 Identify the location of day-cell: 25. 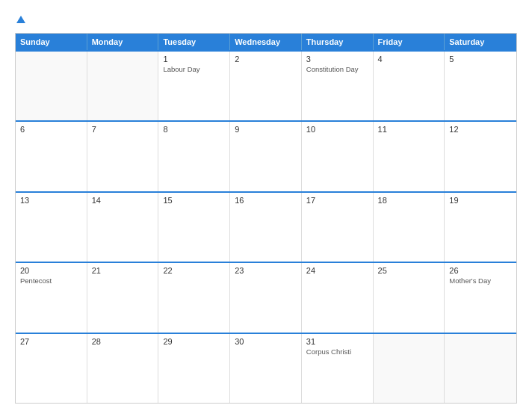
(409, 297).